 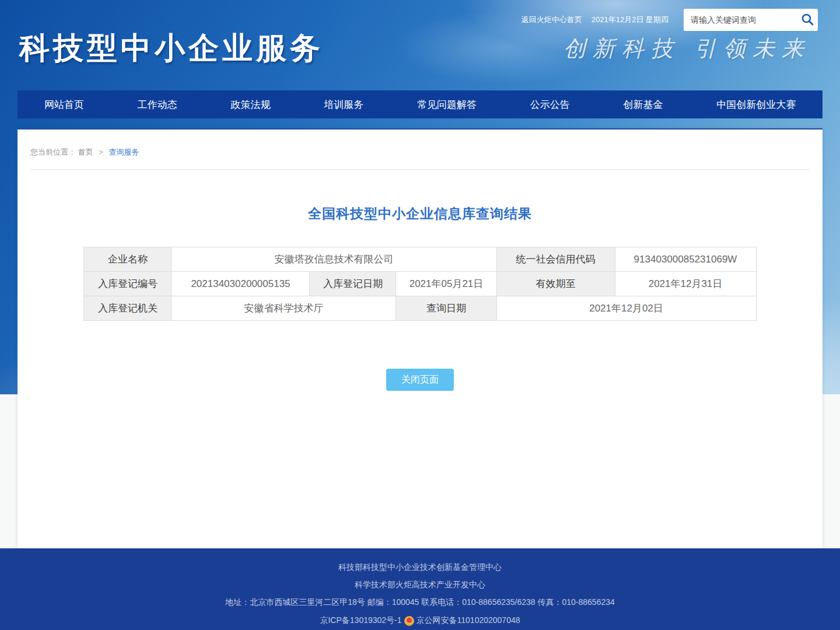 I want to click on registration-date-label: 入库登记日期, so click(x=353, y=284).